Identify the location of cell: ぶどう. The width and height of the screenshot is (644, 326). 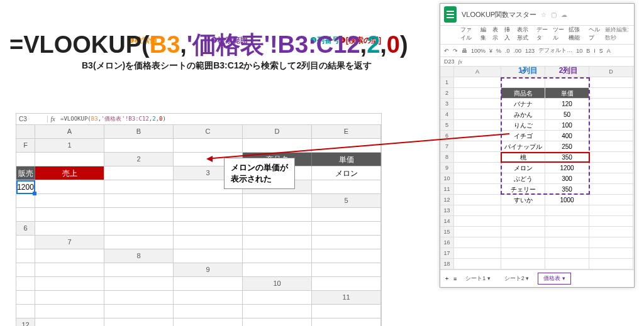
(523, 178).